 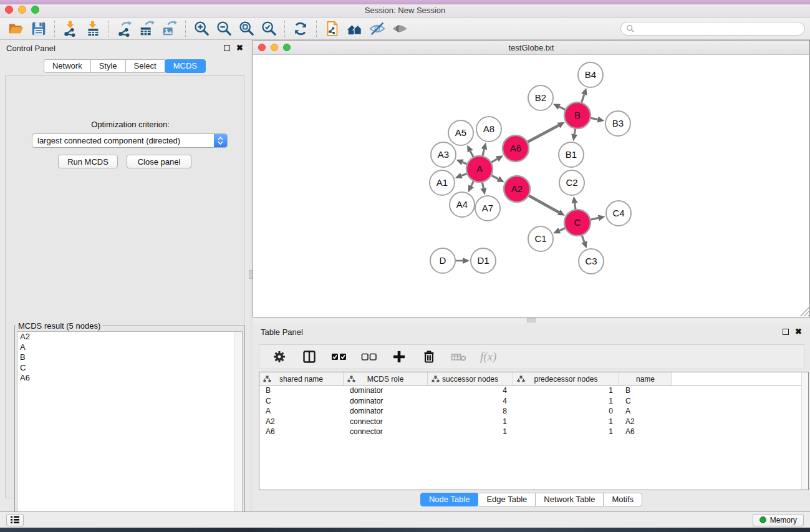 I want to click on show-all-button, so click(x=400, y=29).